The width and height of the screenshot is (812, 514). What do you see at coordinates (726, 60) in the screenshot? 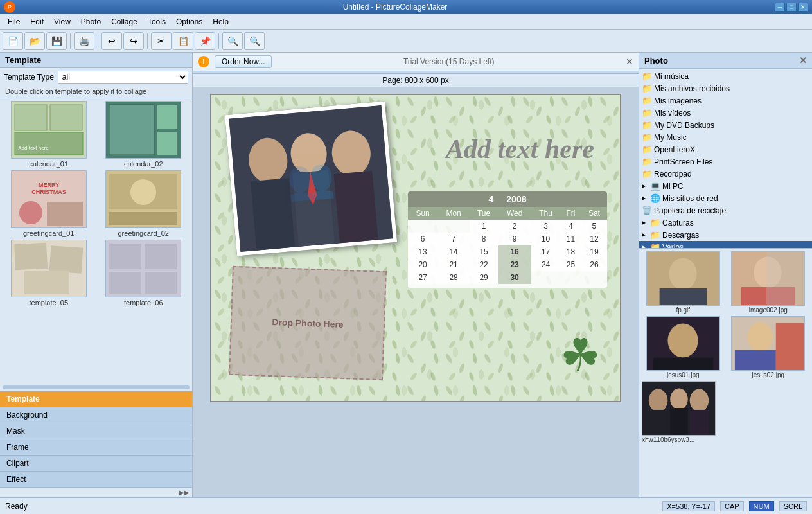
I see `photo-panel-header: Photo ✕` at bounding box center [726, 60].